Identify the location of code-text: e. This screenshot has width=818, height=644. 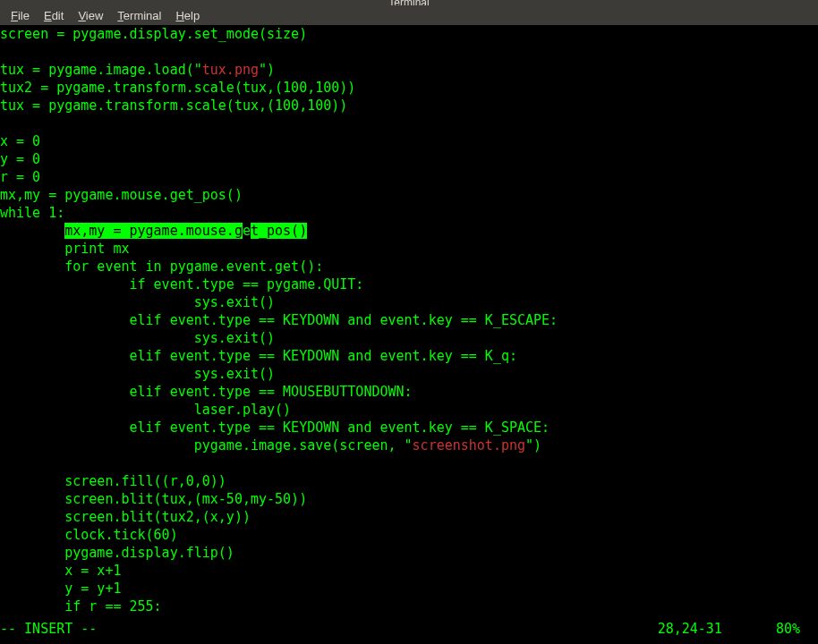
(247, 231).